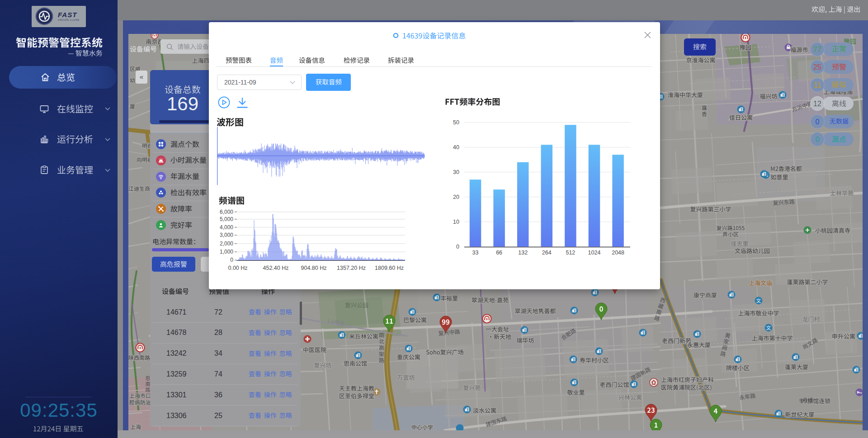  Describe the element at coordinates (456, 147) in the screenshot. I see `svg-text: 40` at that location.